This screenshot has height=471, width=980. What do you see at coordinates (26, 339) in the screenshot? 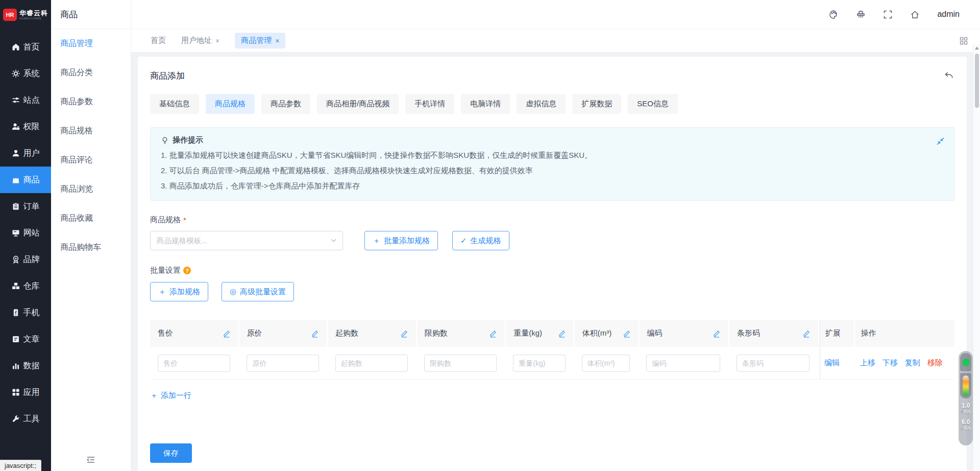
I see `sidebar-item-article: 文章` at bounding box center [26, 339].